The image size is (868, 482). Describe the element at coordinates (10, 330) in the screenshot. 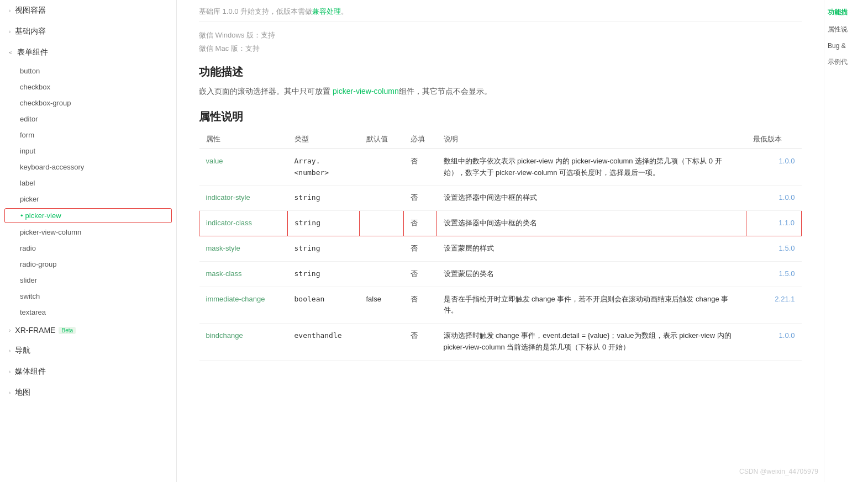

I see `chevron-right-icon-xr` at that location.